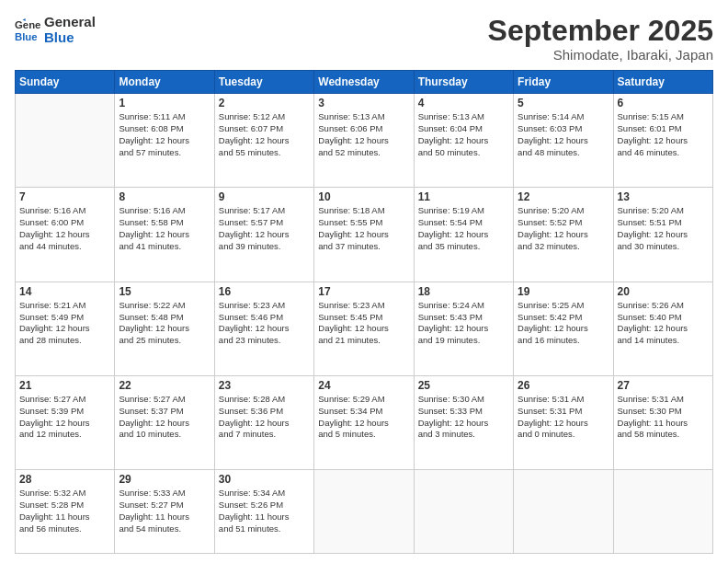  What do you see at coordinates (28, 30) in the screenshot?
I see `logo-icon: General Blue` at bounding box center [28, 30].